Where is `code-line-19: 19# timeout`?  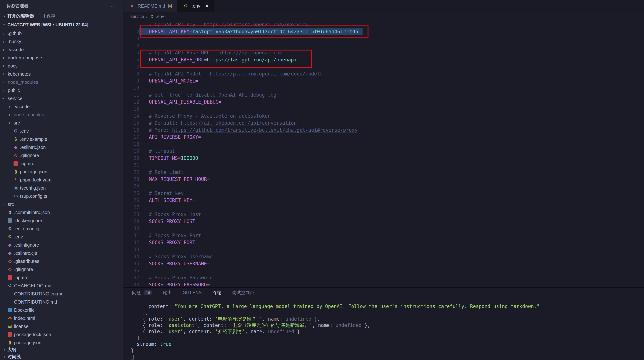 code-line-19: 19# timeout is located at coordinates (384, 151).